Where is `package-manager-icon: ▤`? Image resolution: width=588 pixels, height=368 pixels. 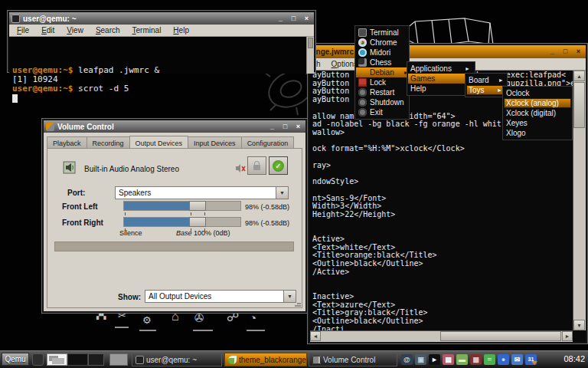 package-manager-icon: ▤ is located at coordinates (449, 360).